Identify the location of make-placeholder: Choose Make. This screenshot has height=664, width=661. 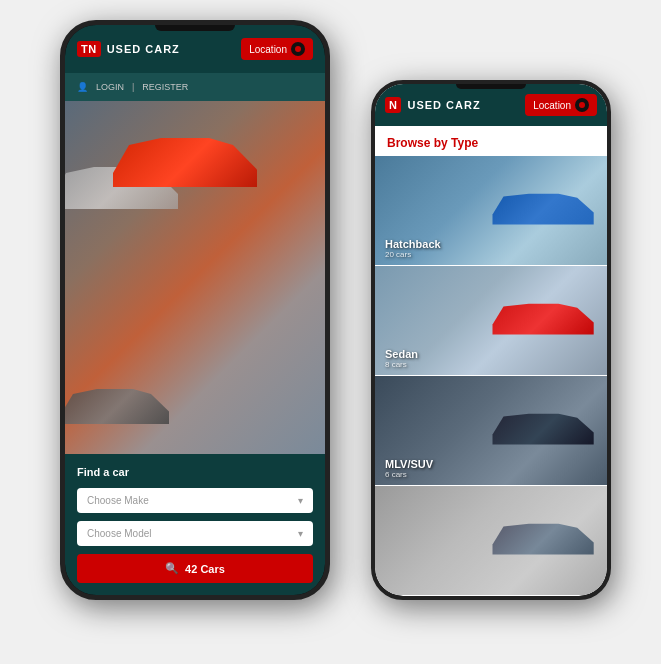
(118, 500).